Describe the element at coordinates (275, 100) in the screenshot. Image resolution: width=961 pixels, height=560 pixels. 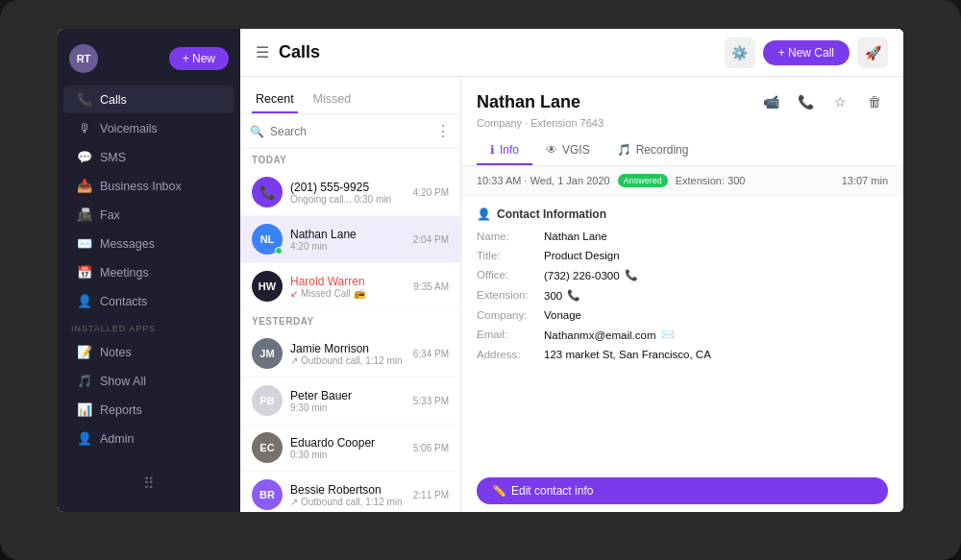
I see `tab-recent: Recent` at that location.